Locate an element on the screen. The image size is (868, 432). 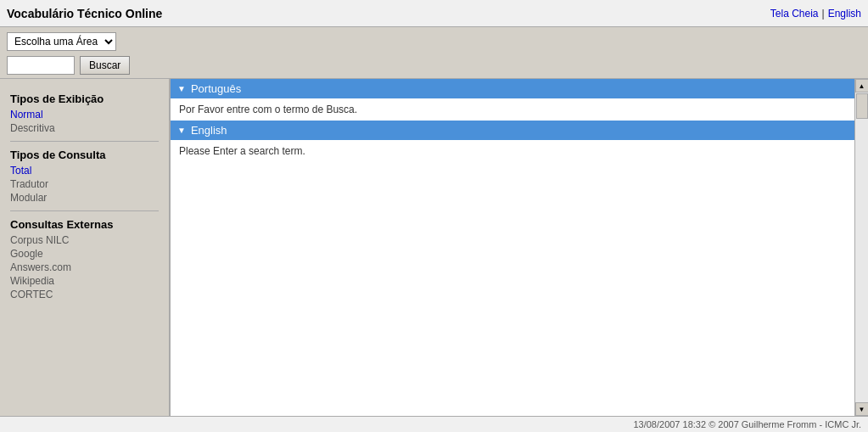
tipos-exibicao-title: Tipos de Exibição is located at coordinates (85, 98).